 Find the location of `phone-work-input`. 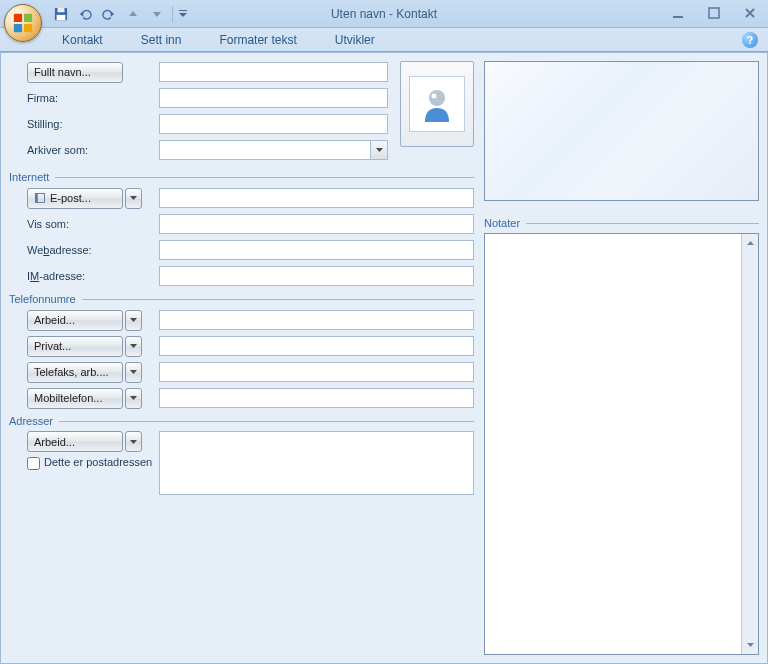

phone-work-input is located at coordinates (316, 320).